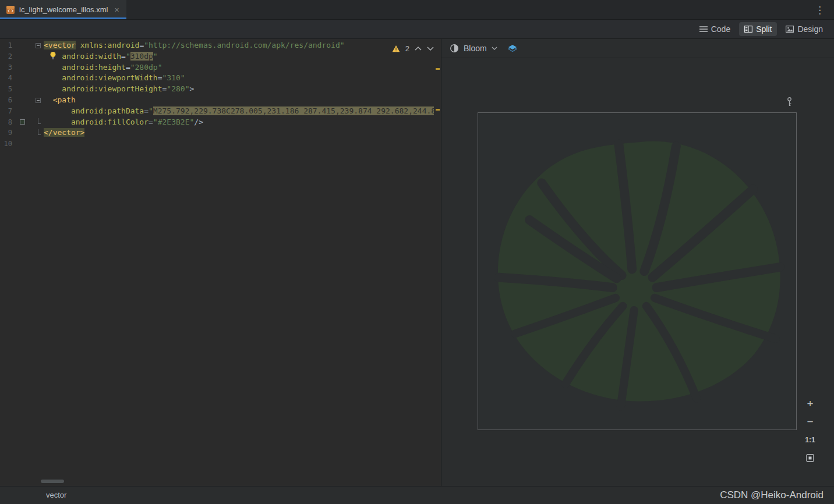 This screenshot has height=504, width=834. I want to click on line-number: 3, so click(6, 68).